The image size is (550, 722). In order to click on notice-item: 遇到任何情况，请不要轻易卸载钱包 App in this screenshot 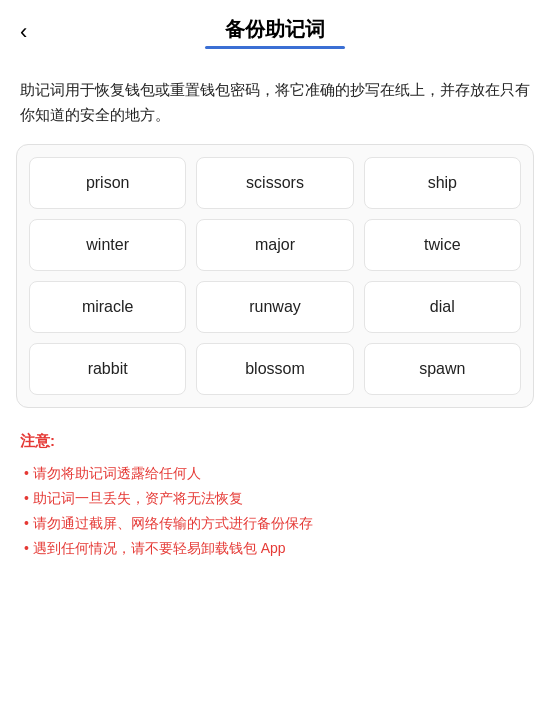, I will do `click(275, 548)`.